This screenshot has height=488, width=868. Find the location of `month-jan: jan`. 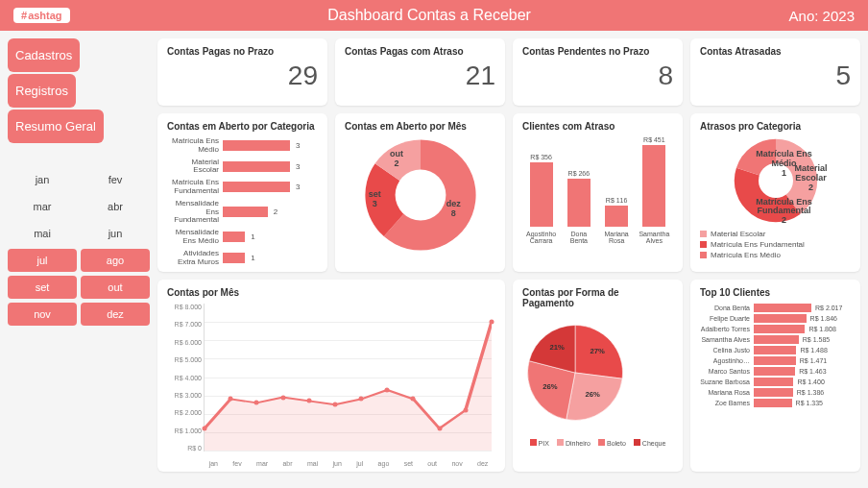

month-jan: jan is located at coordinates (42, 180).